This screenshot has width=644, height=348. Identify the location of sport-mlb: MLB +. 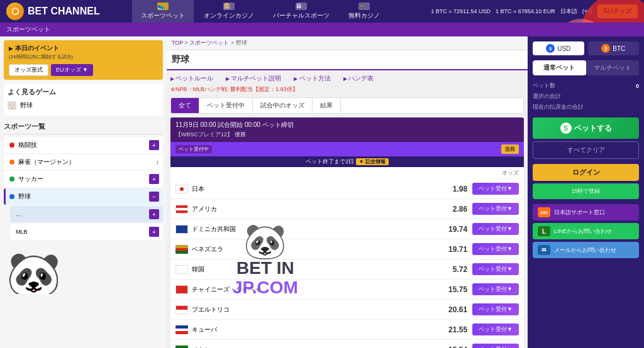
(87, 232).